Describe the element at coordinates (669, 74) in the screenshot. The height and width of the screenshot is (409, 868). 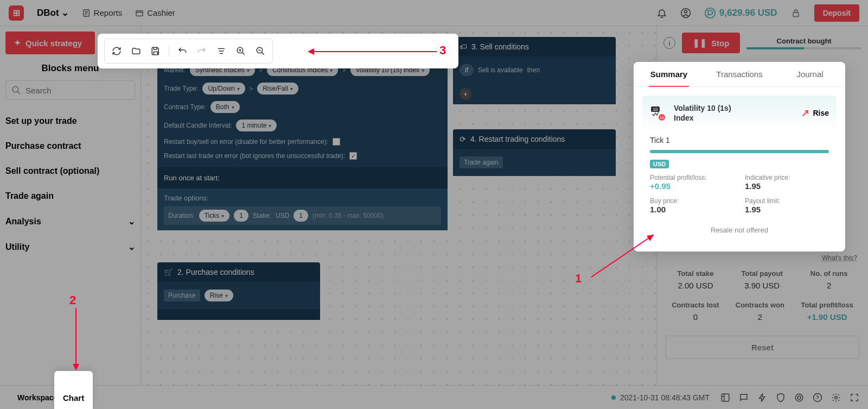
I see `tab-summary: Summary` at that location.